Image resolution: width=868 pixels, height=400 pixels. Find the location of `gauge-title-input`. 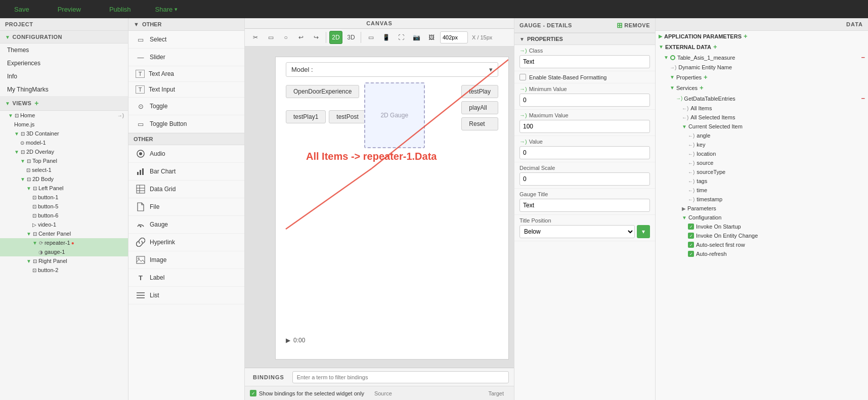

gauge-title-input is located at coordinates (585, 205).